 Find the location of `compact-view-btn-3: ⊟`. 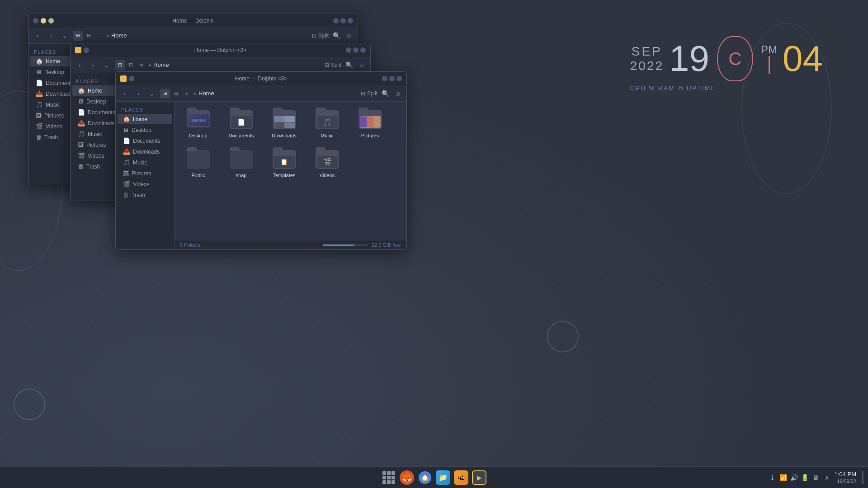

compact-view-btn-3: ⊟ is located at coordinates (176, 94).